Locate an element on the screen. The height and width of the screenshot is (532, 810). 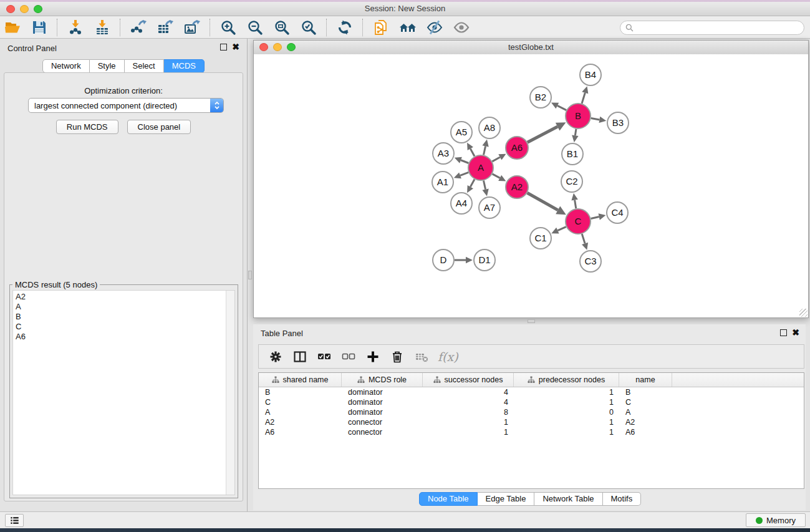
graph-node-A2: A2 is located at coordinates (517, 187).